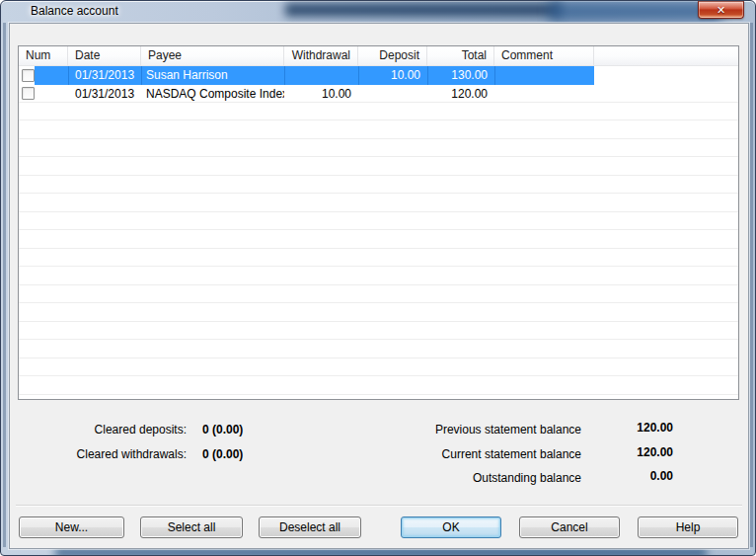 This screenshot has width=756, height=556. I want to click on column-header-deposit: Deposit, so click(393, 56).